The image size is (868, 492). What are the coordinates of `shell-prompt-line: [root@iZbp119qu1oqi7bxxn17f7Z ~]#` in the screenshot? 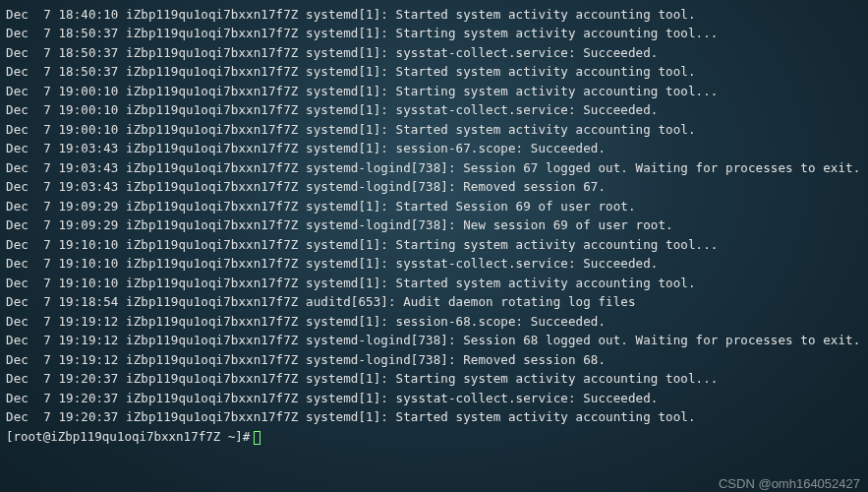 It's located at (434, 437).